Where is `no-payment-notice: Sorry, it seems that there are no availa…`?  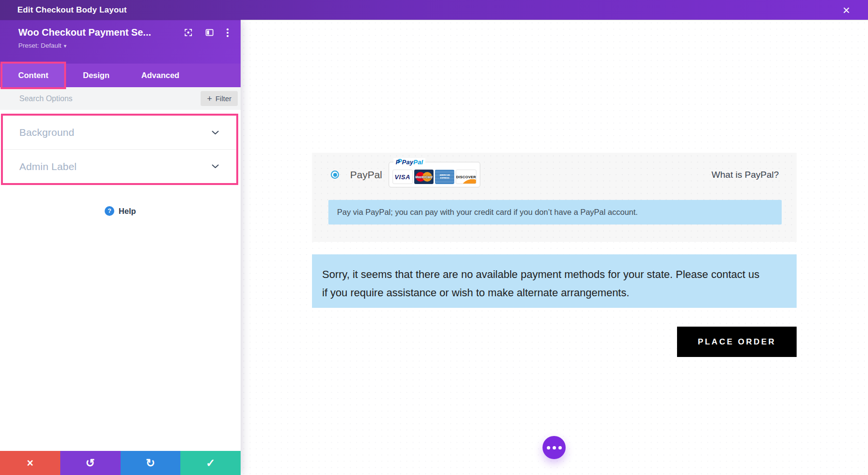
no-payment-notice: Sorry, it seems that there are no availa… is located at coordinates (555, 281).